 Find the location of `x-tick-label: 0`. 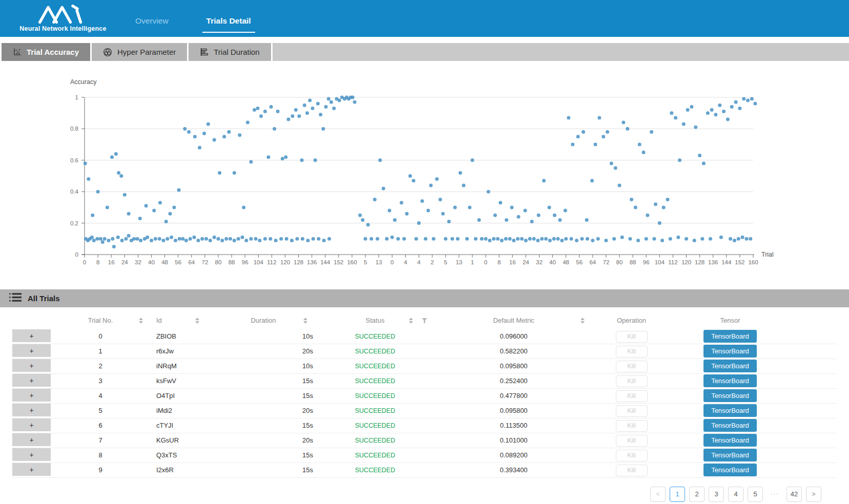

x-tick-label: 0 is located at coordinates (85, 262).